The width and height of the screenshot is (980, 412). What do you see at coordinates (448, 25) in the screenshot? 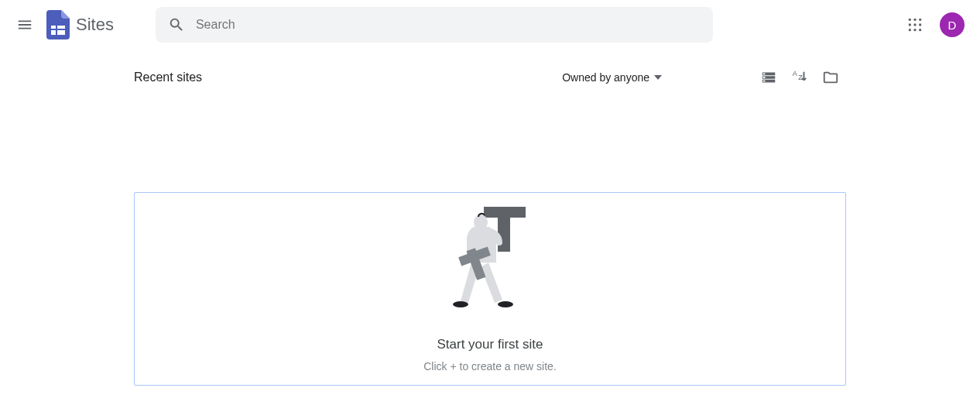
I see `search-input` at bounding box center [448, 25].